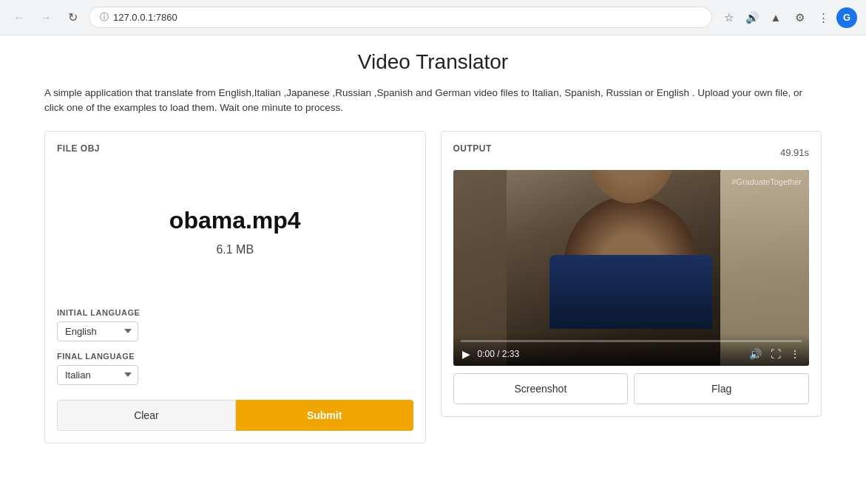 Image resolution: width=866 pixels, height=504 pixels. Describe the element at coordinates (235, 415) in the screenshot. I see `action-buttons: Clear Submit` at that location.